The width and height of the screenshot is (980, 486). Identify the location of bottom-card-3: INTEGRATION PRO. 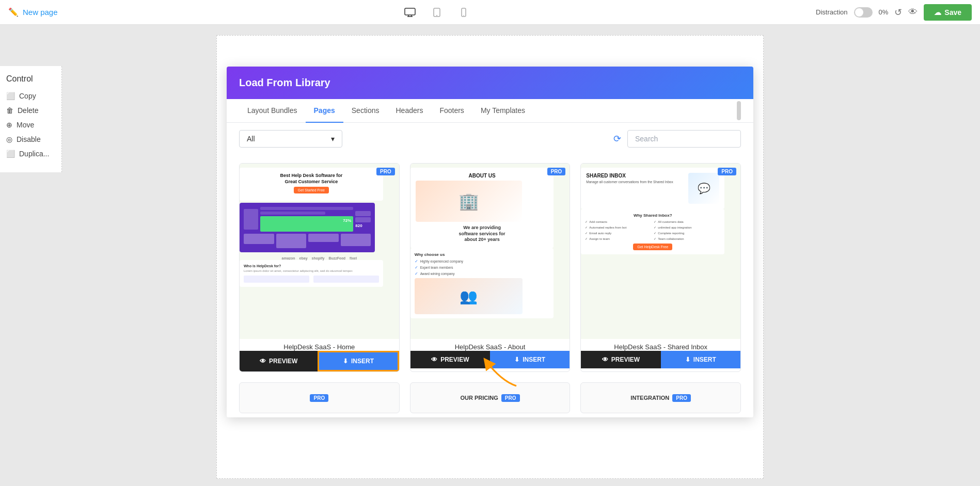
(661, 398).